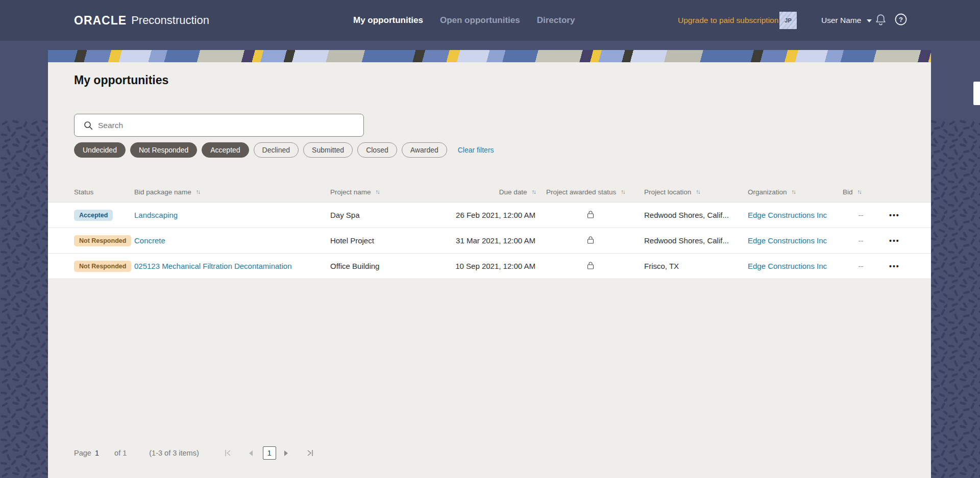 The image size is (980, 478). Describe the element at coordinates (355, 266) in the screenshot. I see `project-name-text: Office Building` at that location.